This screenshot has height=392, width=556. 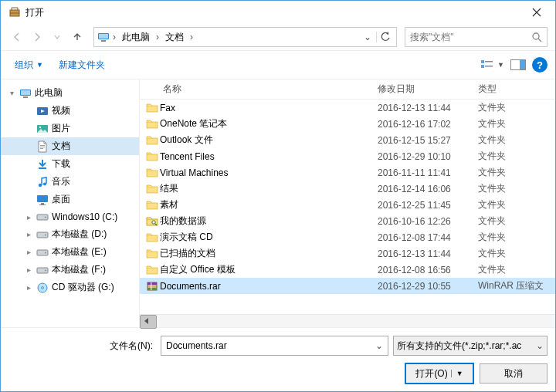 I want to click on filename-field, so click(x=266, y=346).